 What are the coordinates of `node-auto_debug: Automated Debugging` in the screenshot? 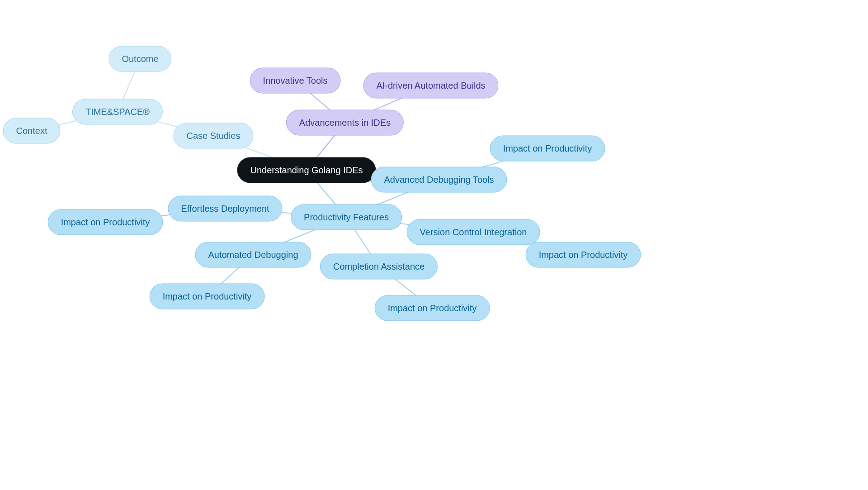 It's located at (253, 255).